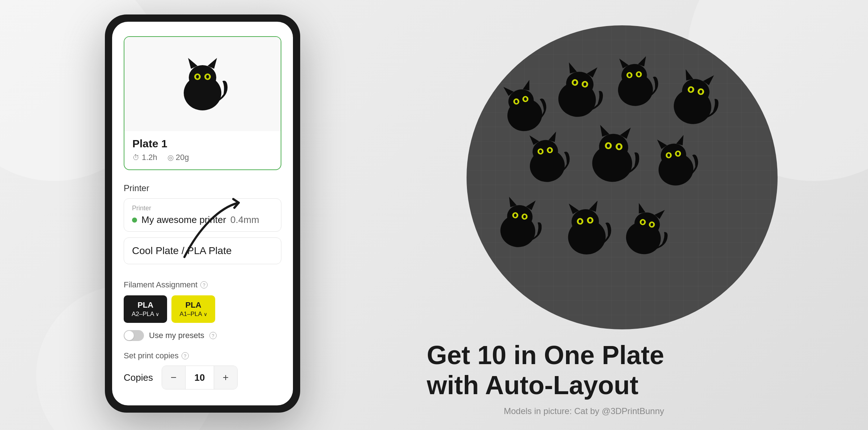 This screenshot has height=430, width=868. What do you see at coordinates (203, 84) in the screenshot?
I see `plate-preview` at bounding box center [203, 84].